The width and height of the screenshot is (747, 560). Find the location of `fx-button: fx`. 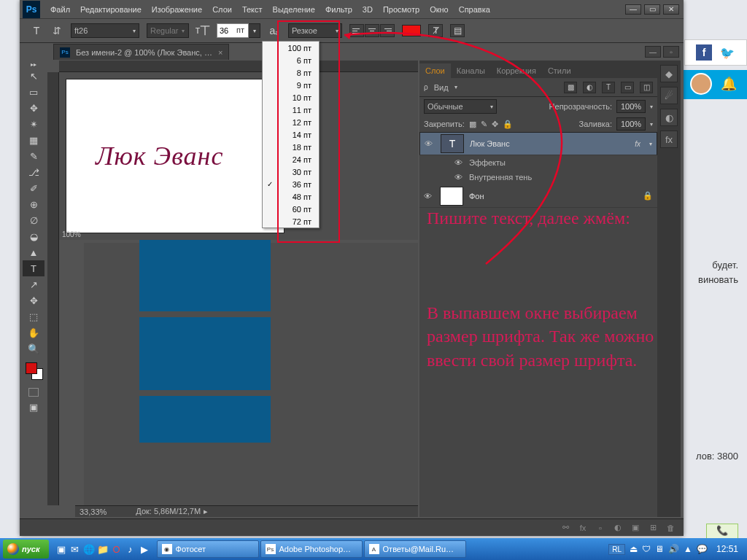

fx-button: fx is located at coordinates (583, 528).